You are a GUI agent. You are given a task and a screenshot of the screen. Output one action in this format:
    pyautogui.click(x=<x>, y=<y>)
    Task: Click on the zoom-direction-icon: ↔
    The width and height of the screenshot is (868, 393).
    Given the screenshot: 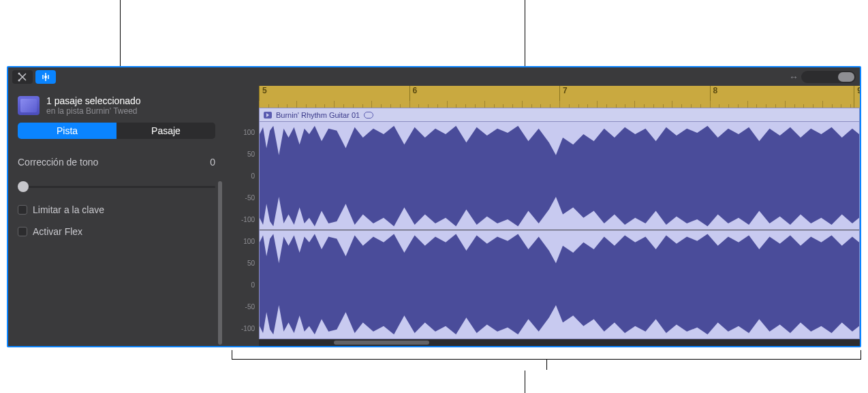 What is the action you would take?
    pyautogui.click(x=794, y=77)
    